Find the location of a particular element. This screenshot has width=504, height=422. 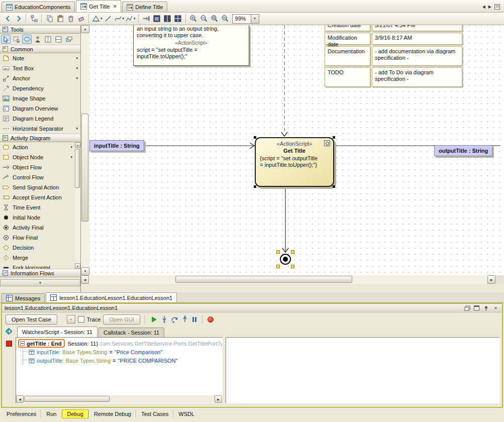

zoom-dropdown-icon: ▾ is located at coordinates (255, 19).